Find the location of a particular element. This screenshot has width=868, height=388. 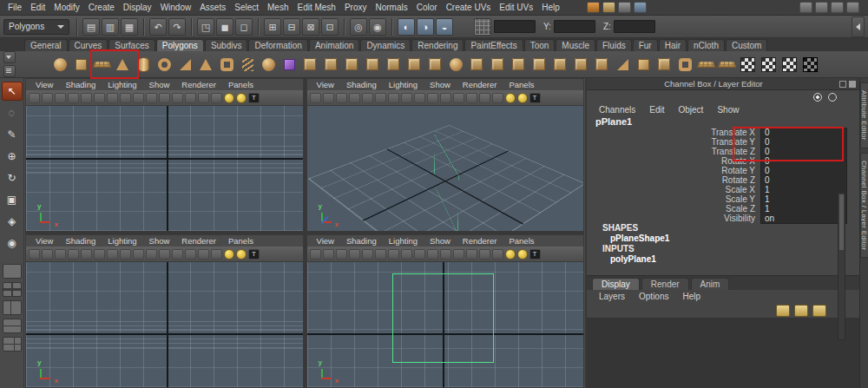

viewport-canvas-persp: yx is located at coordinates (446, 168).